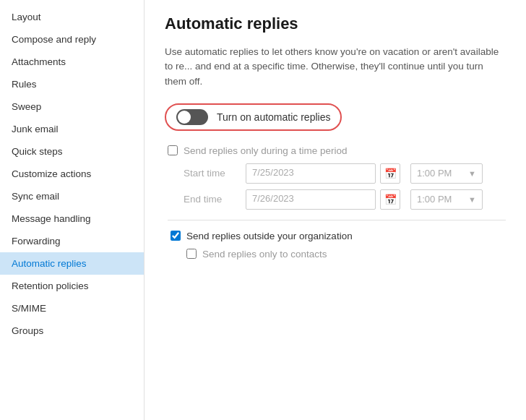 The height and width of the screenshot is (420, 526). Describe the element at coordinates (311, 173) in the screenshot. I see `start-date-input: 7/25/2023` at that location.